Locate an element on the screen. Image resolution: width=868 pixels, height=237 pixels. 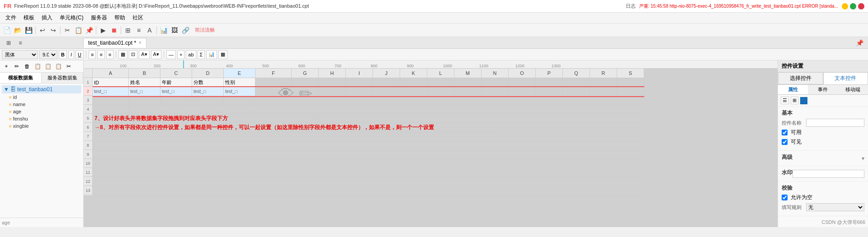
font-selector: 黑体 is located at coordinates (20, 55).